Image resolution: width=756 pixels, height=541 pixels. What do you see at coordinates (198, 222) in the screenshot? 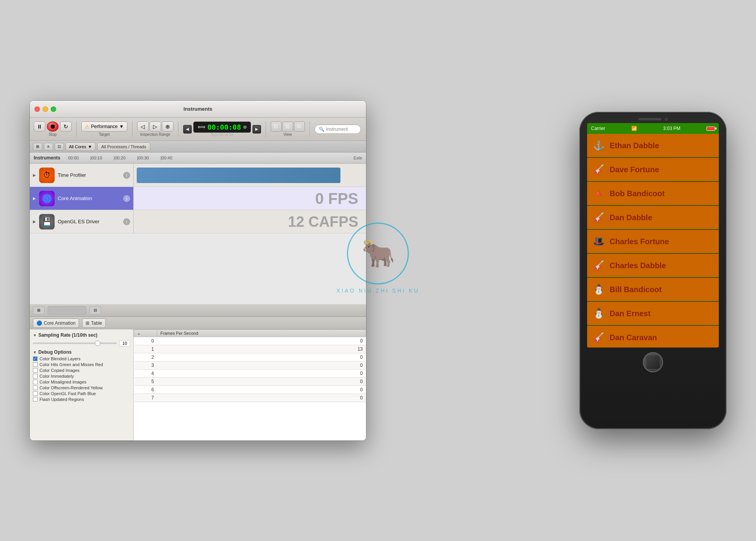
I see `opengl-row: ▶ 💾 OpenGL ES Driver i 12 CAFPS` at bounding box center [198, 222].